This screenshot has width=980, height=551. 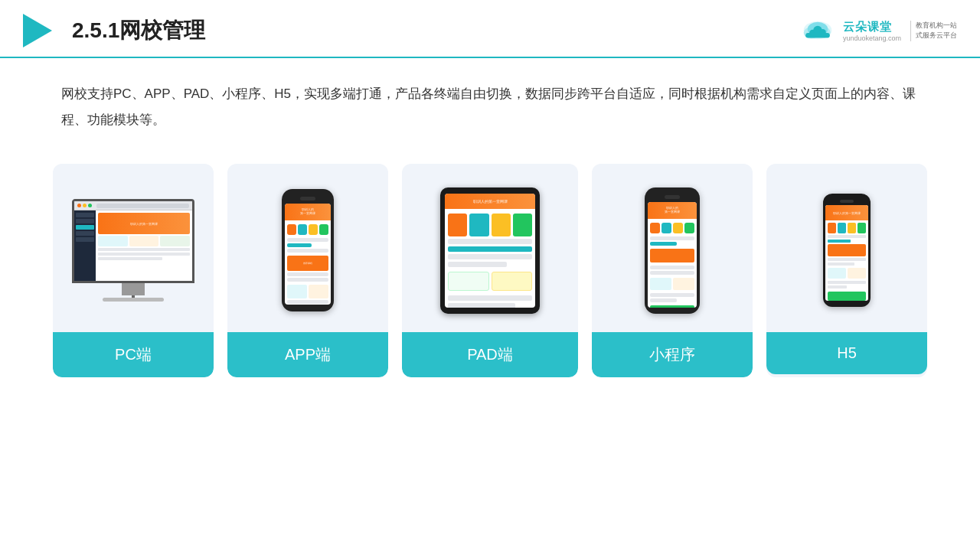 What do you see at coordinates (133, 355) in the screenshot?
I see `card-pc-label: PC端` at bounding box center [133, 355].